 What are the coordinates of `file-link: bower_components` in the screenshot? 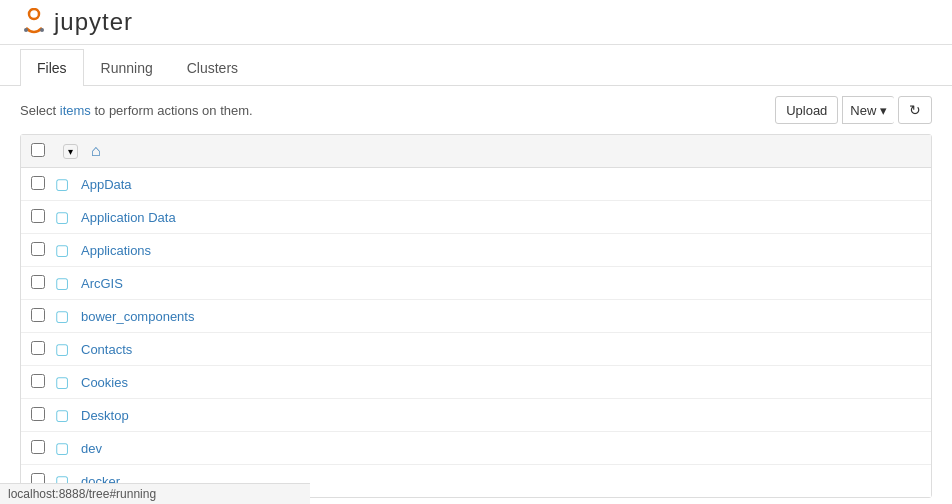 It's located at (138, 316).